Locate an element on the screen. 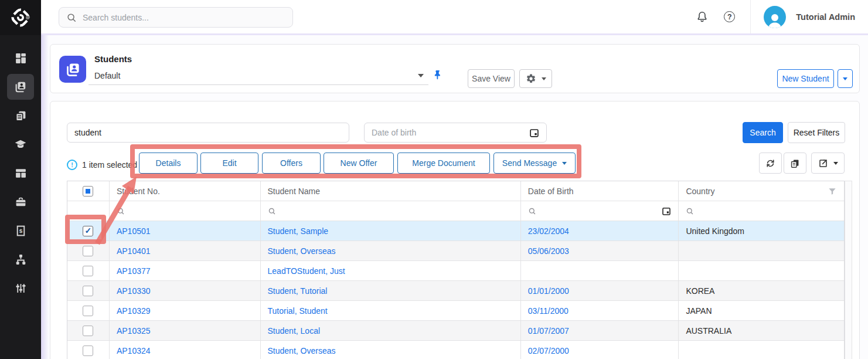  view-settings-button is located at coordinates (536, 79).